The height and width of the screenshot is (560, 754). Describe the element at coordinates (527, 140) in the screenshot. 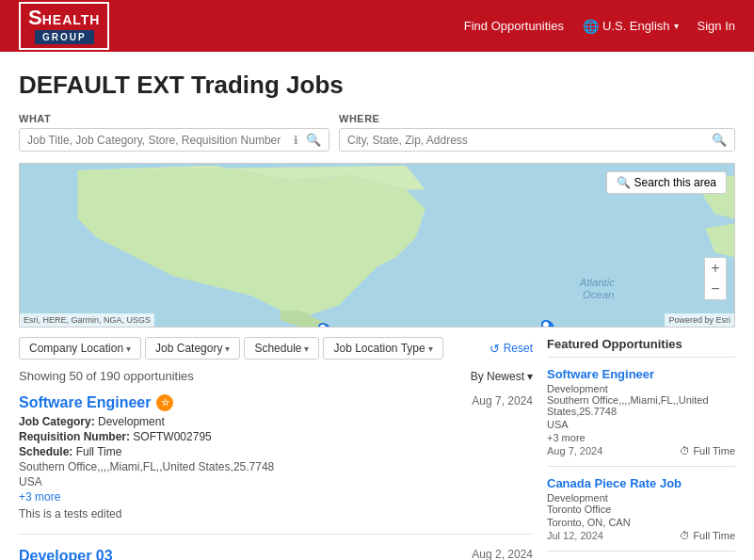

I see `where-input` at that location.